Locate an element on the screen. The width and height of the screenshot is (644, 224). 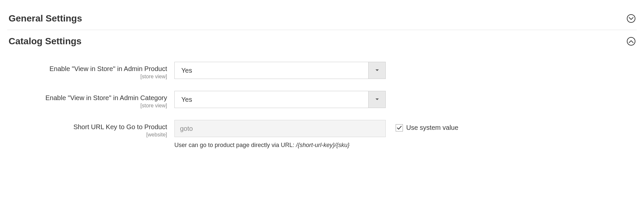
field-extra-col: Use system value is located at coordinates (422, 126).